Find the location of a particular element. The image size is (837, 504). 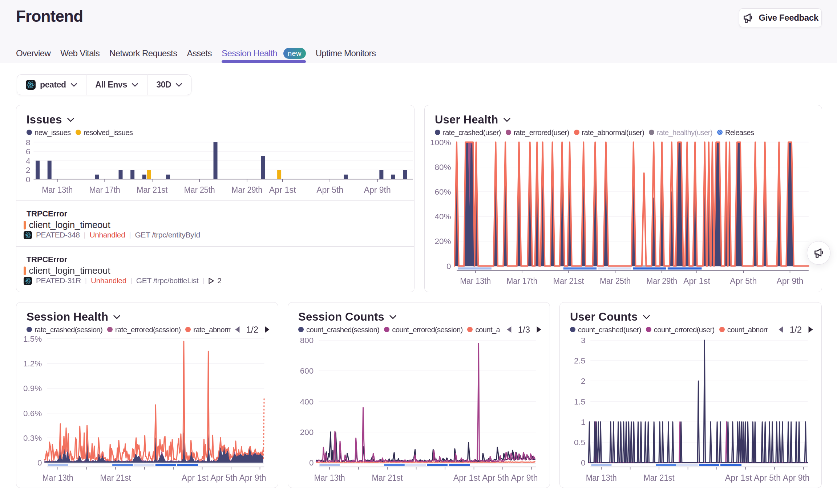

legend-item: count_crashed(session) is located at coordinates (339, 330).